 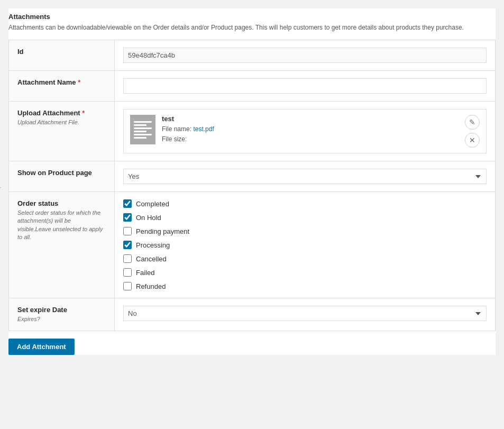 I want to click on show-on-product-label-cell: Show on Product page, so click(x=62, y=177).